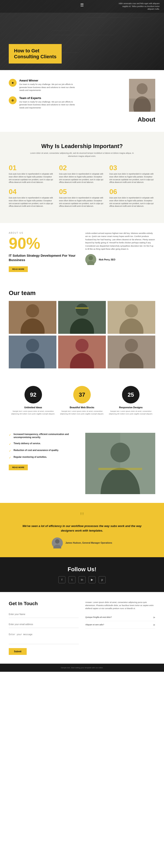 The height and width of the screenshot is (868, 164). What do you see at coordinates (18, 468) in the screenshot?
I see `features-read-more: READ MORE` at bounding box center [18, 468].